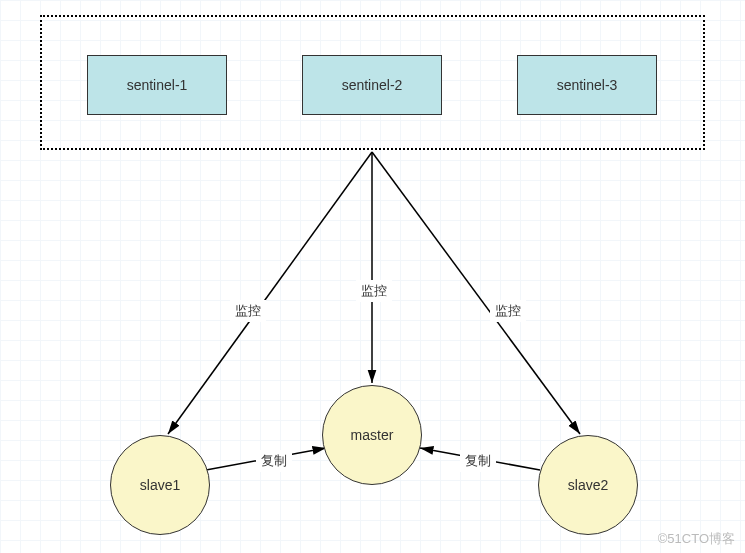 Image resolution: width=745 pixels, height=553 pixels. Describe the element at coordinates (372, 435) in the screenshot. I see `node-master: master` at that location.